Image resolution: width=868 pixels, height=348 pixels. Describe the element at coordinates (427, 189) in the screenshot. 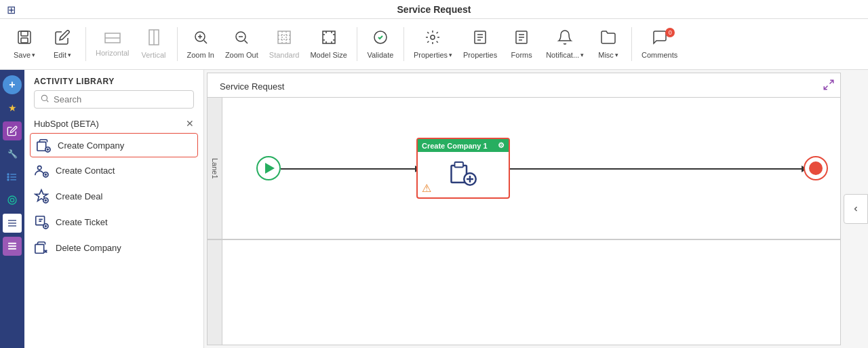

I see `warning-icon: ⚠` at that location.